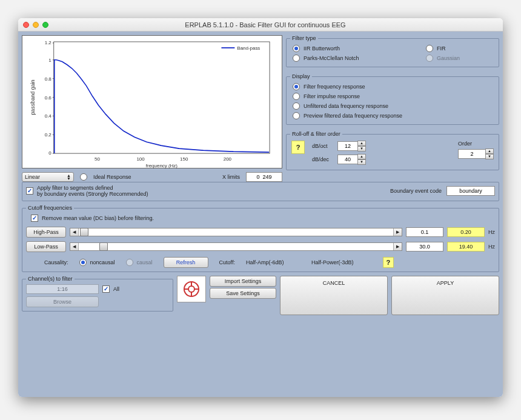  What do you see at coordinates (48, 98) in the screenshot?
I see `svg-text: 0.6` at bounding box center [48, 98].